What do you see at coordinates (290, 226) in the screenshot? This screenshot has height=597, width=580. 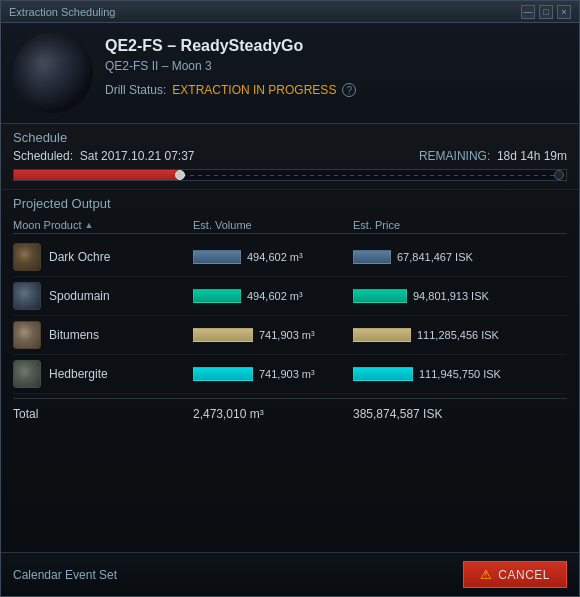 I see `table-header: Moon Product ▲ Est. Volume Est. Price` at bounding box center [290, 226].